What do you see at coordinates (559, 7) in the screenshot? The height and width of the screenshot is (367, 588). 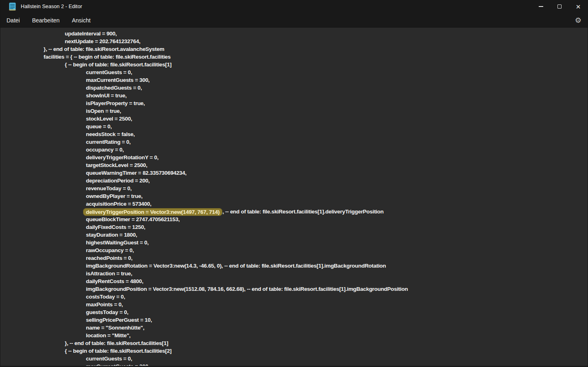 I see `maximize-icon` at bounding box center [559, 7].